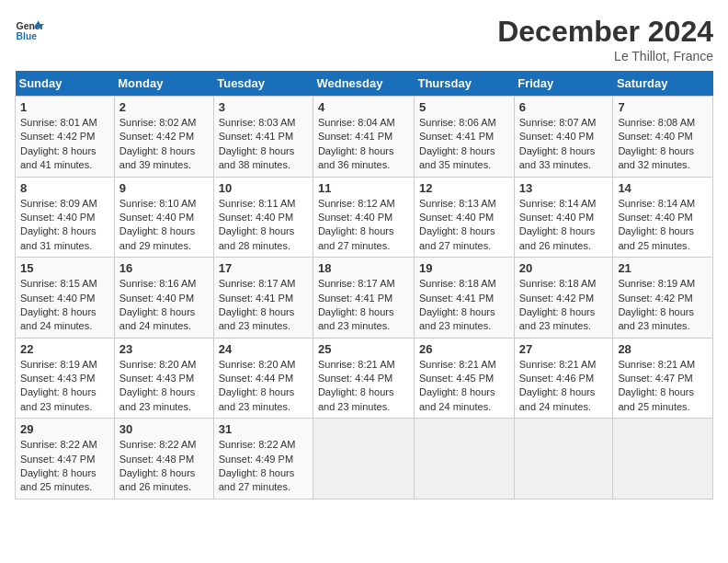 Image resolution: width=728 pixels, height=563 pixels. I want to click on col-header-thursday: Thursday, so click(463, 84).